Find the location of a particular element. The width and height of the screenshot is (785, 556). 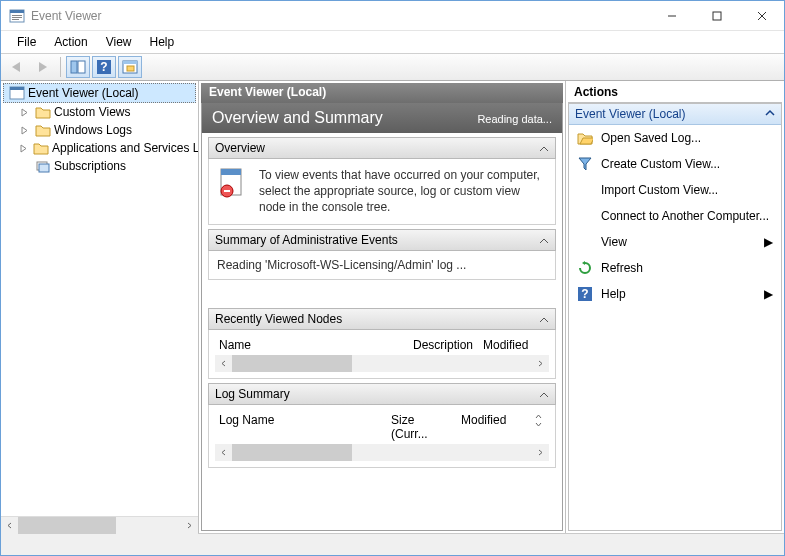

minimize-button is located at coordinates (672, 16).